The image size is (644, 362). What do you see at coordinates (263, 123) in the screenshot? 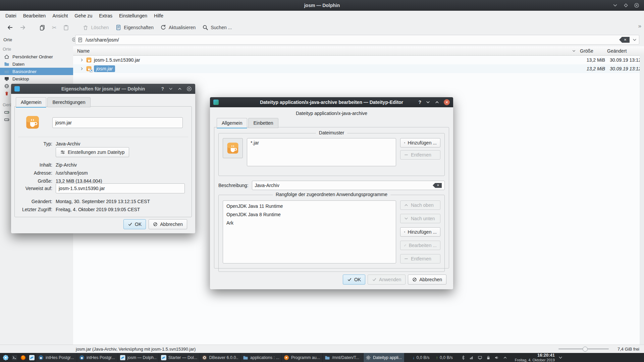
I see `tab-einbetten: Einbetten` at bounding box center [263, 123].